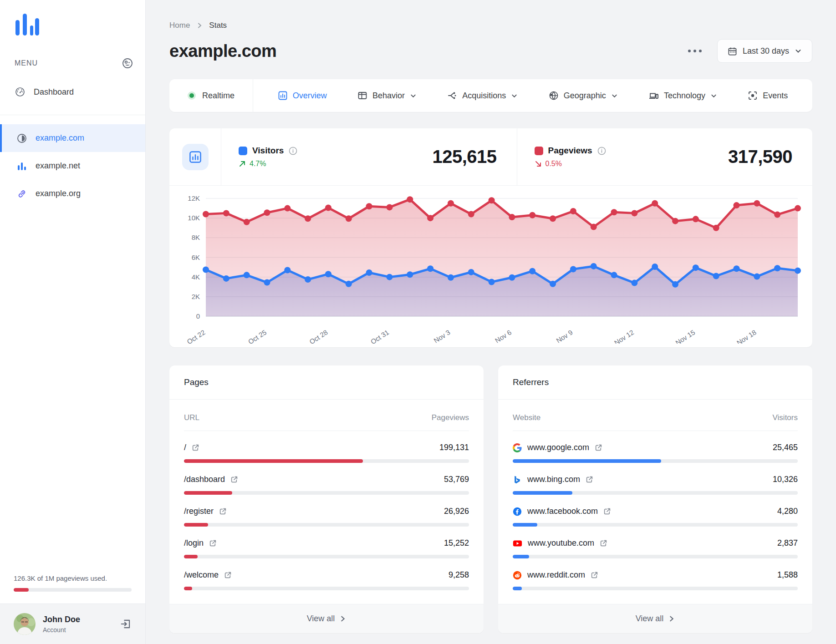  What do you see at coordinates (61, 624) in the screenshot?
I see `account-info: John Doe Account` at bounding box center [61, 624].